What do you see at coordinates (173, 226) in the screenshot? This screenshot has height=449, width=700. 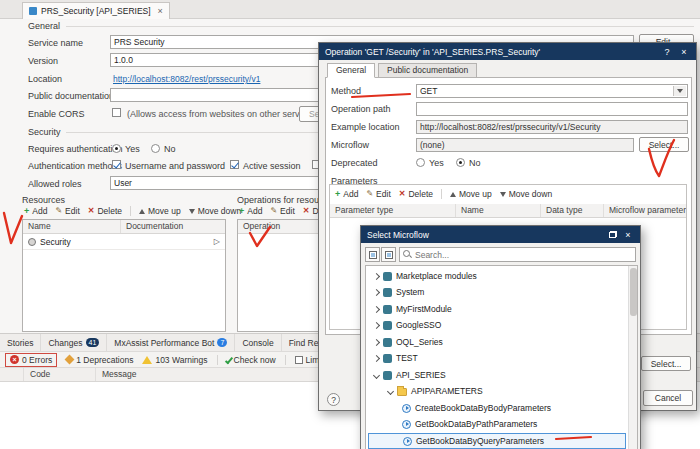 I see `resources-col-documentation: Documentation` at bounding box center [173, 226].